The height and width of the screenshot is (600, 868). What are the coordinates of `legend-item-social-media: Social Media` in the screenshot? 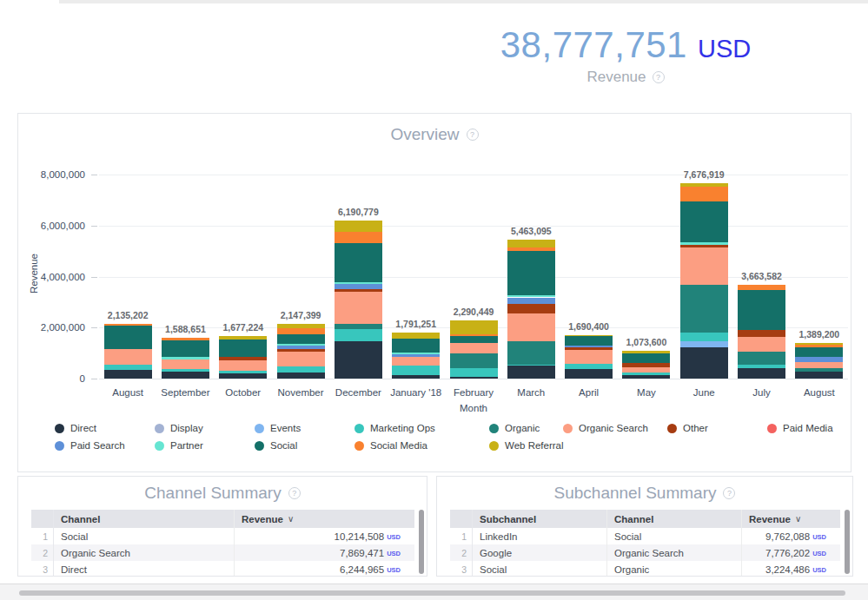 It's located at (422, 445).